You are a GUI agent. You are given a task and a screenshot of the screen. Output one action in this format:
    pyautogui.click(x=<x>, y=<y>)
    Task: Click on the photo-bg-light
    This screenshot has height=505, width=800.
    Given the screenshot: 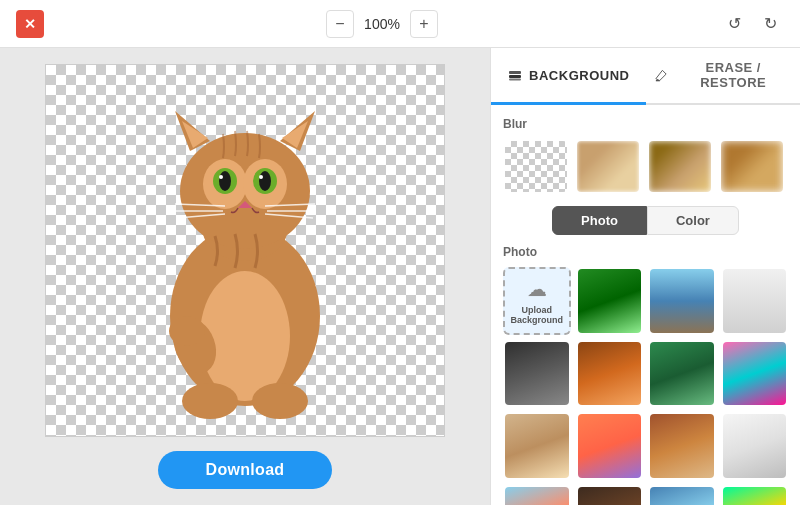 What is the action you would take?
    pyautogui.click(x=755, y=301)
    